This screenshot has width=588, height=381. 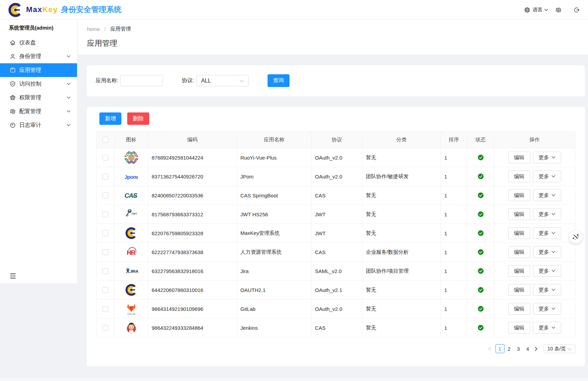 What do you see at coordinates (534, 140) in the screenshot?
I see `column-header-操作: 操作` at bounding box center [534, 140].